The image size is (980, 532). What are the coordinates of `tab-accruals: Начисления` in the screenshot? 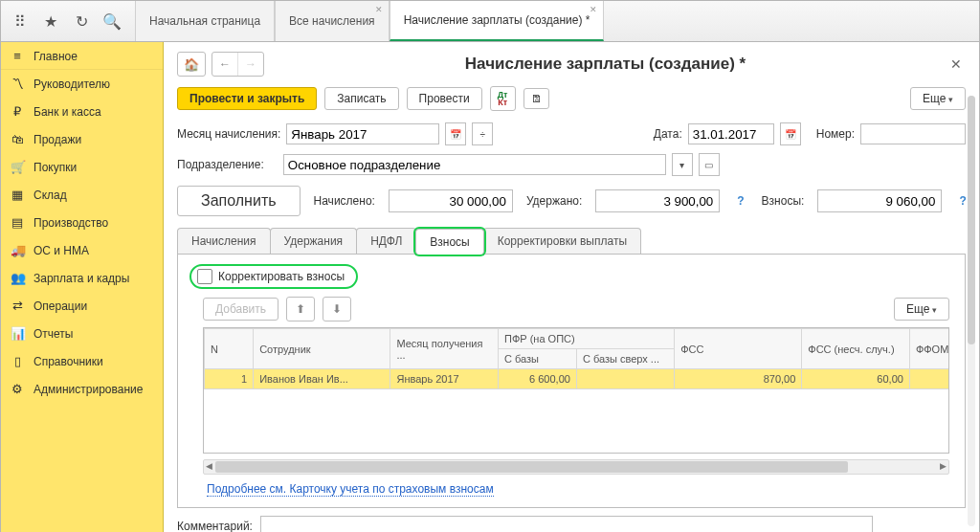 It's located at (224, 241).